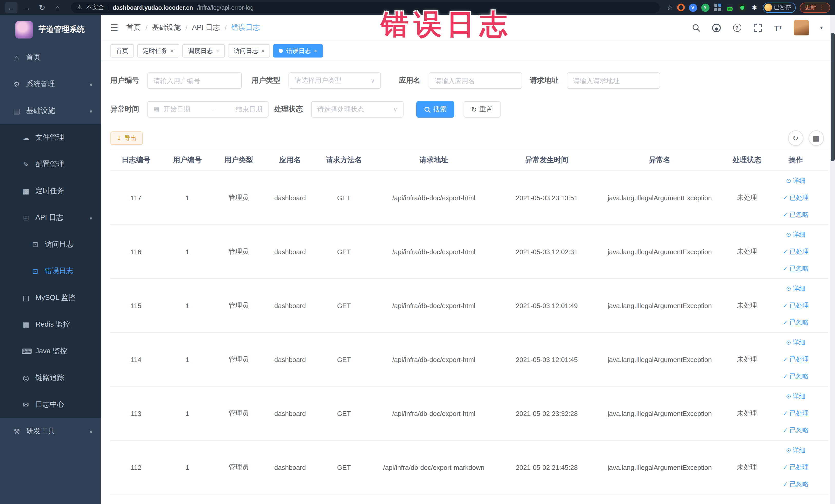  Describe the element at coordinates (27, 7) in the screenshot. I see `browser-forward-icon: →` at that location.